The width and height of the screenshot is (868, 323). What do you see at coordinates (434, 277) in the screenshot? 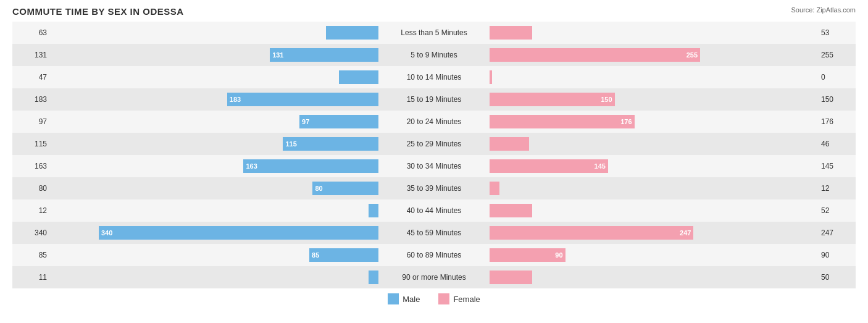
I see `chart-row: 11 90 or more Minutes 50` at bounding box center [434, 277].